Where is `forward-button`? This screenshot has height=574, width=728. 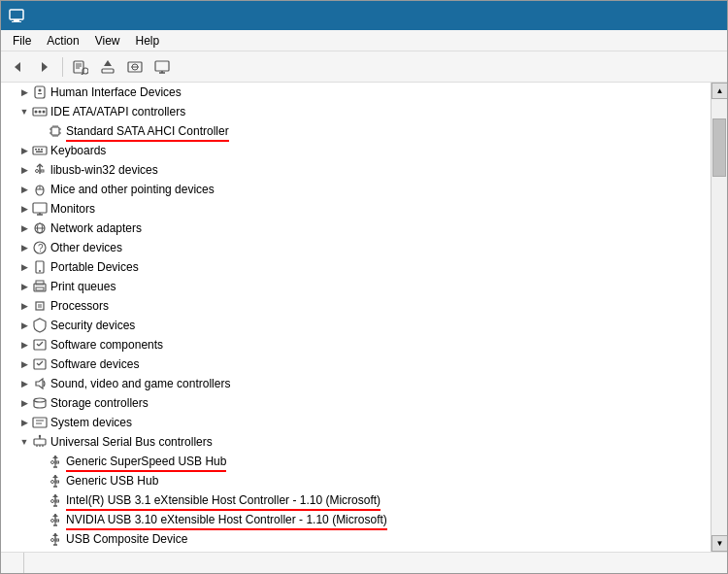 forward-button is located at coordinates (45, 67).